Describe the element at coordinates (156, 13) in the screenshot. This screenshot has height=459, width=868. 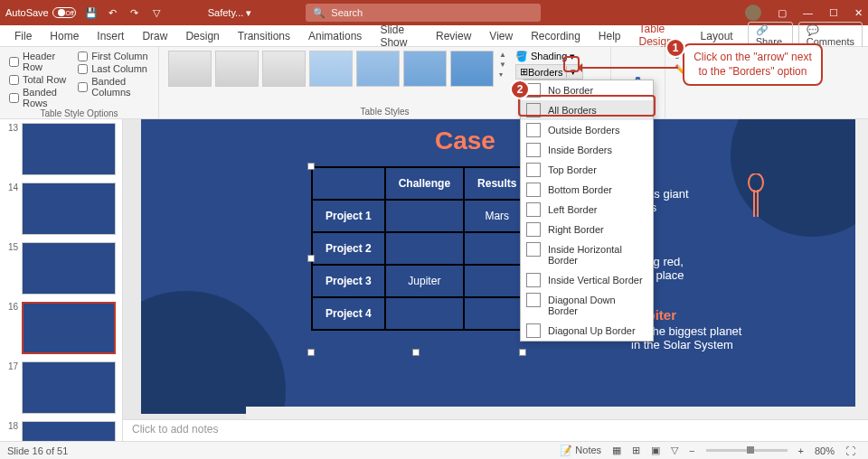
I see `present-icon: ▽` at that location.